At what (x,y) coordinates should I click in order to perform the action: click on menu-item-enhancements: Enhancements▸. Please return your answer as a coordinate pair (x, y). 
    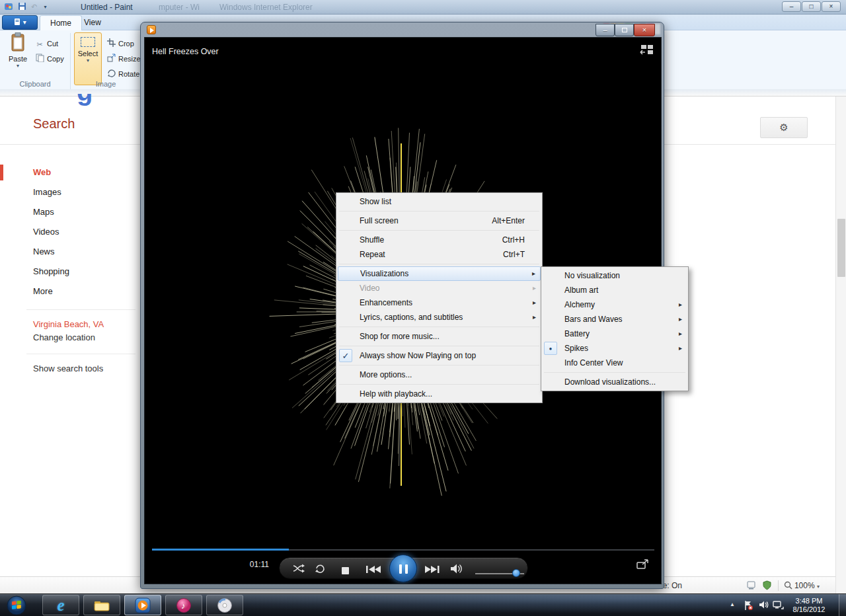
    Looking at the image, I should click on (439, 303).